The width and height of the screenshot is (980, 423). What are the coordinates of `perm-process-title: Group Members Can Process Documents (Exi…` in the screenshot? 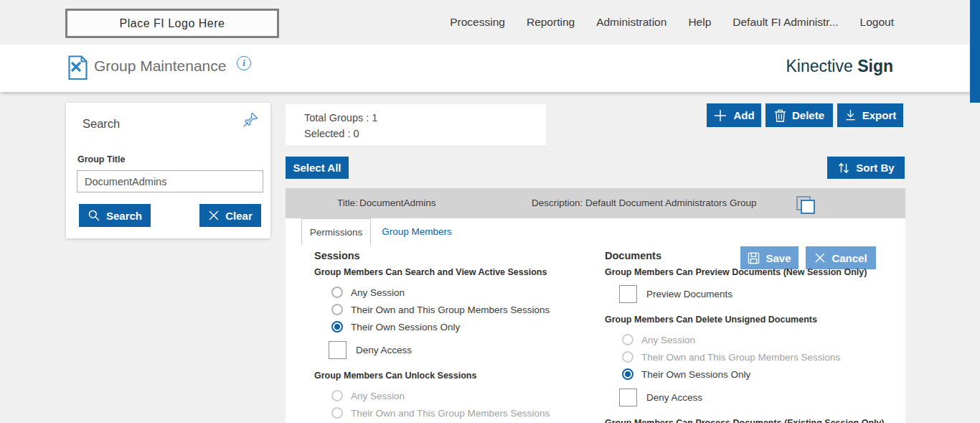 It's located at (750, 420).